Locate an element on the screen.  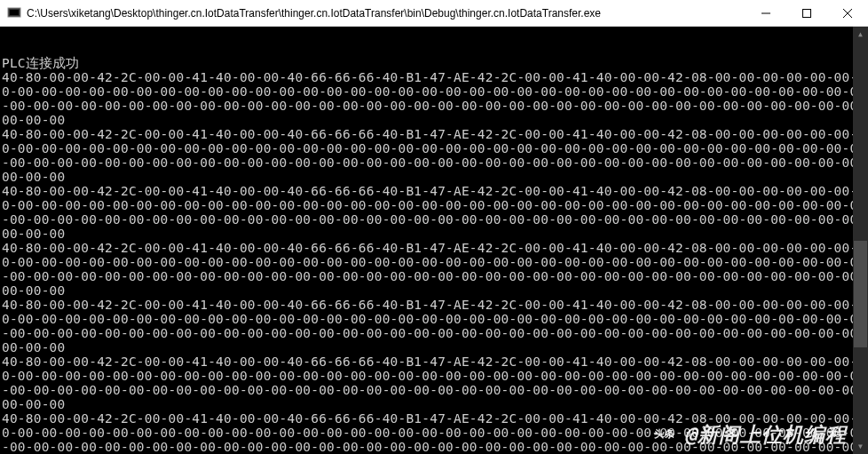
scroll-up-arrow: ▲ is located at coordinates (861, 34).